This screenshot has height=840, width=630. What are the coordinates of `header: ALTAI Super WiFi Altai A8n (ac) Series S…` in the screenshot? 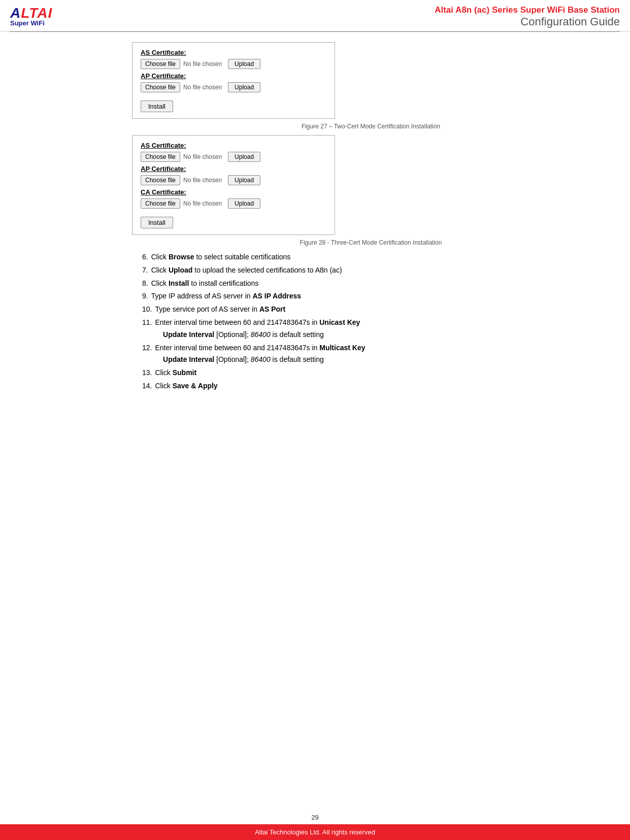 It's located at (315, 16).